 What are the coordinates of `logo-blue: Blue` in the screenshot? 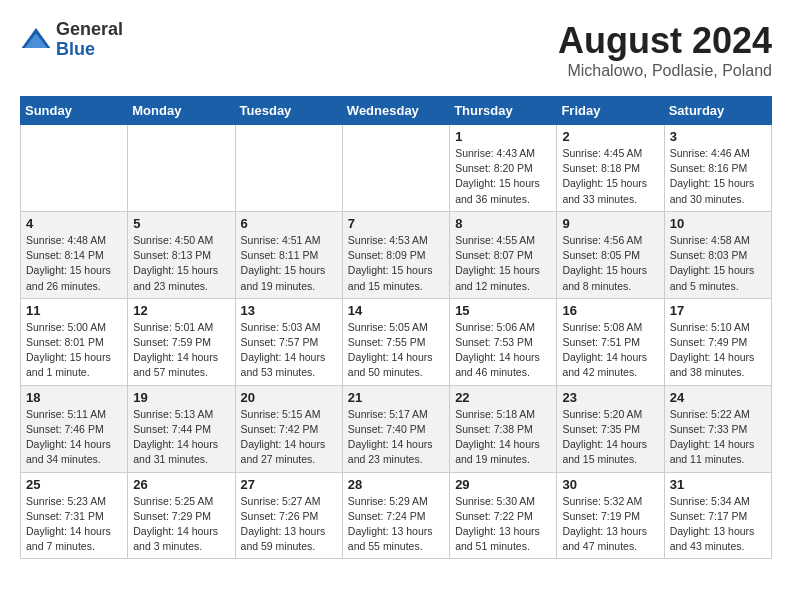 It's located at (90, 50).